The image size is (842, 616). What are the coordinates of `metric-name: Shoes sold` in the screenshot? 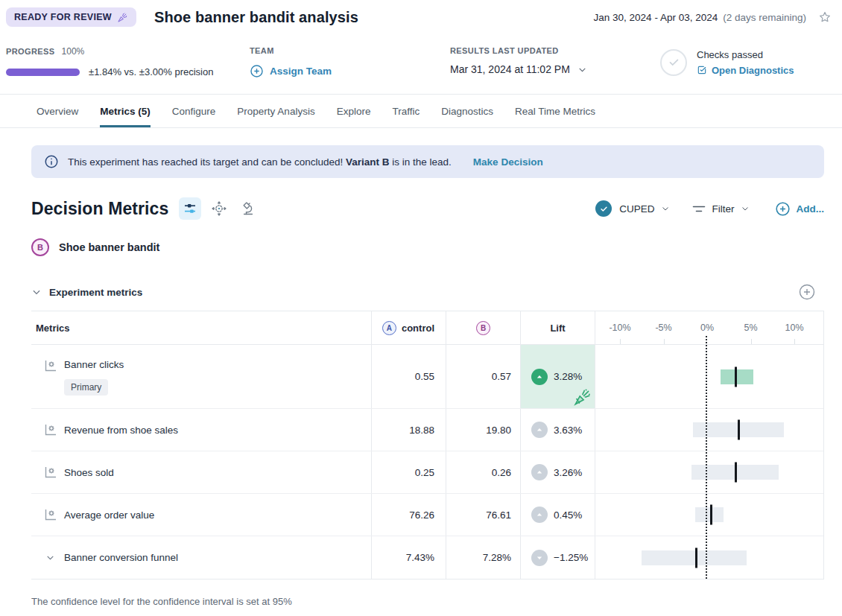 It's located at (89, 472).